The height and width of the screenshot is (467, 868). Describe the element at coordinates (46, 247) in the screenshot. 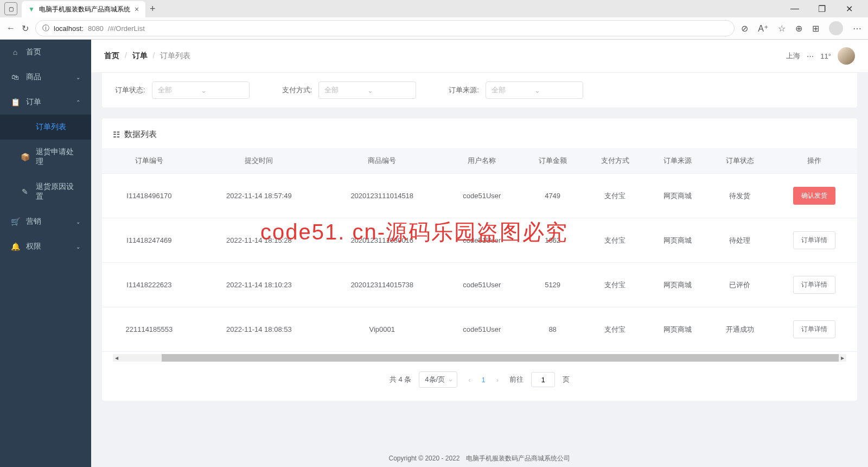

I see `sidebar-item-7: 🔔权限⌄` at that location.